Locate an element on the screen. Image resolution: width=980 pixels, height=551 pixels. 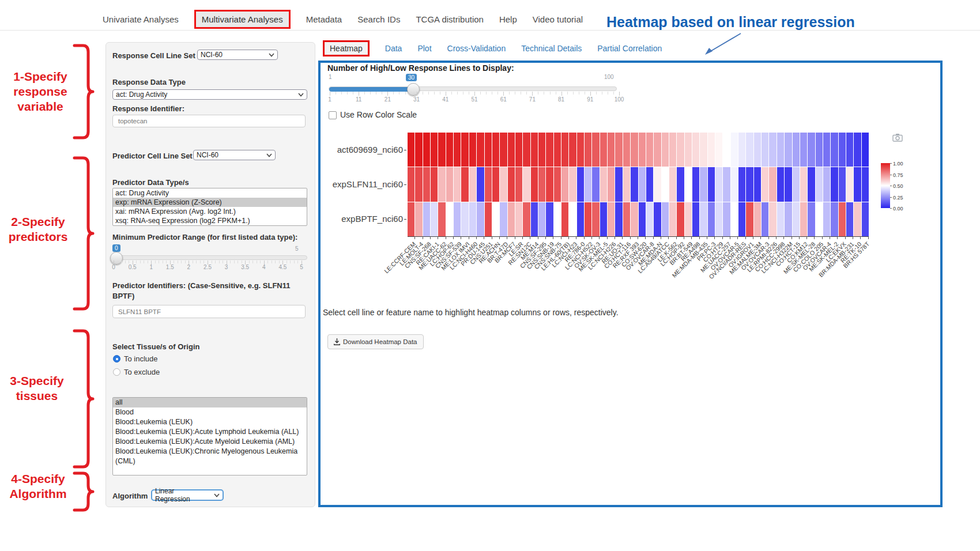
nav-item-metadata: Metadata is located at coordinates (324, 20).